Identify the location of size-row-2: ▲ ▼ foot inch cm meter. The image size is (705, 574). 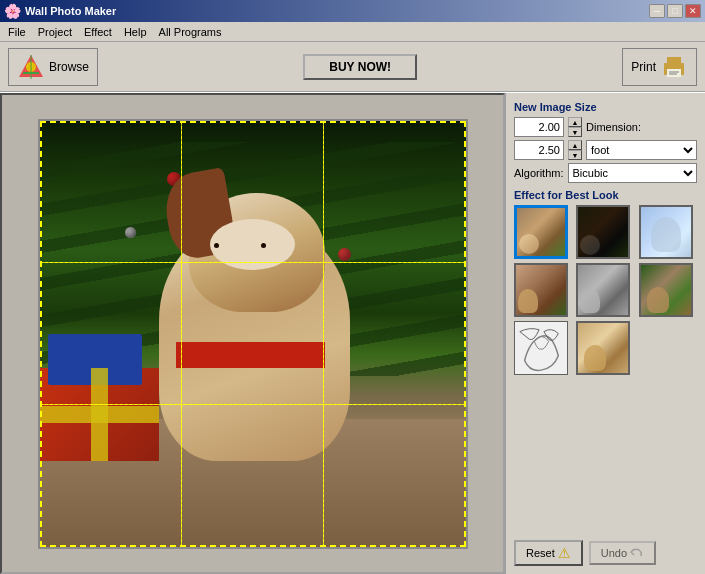
(606, 150).